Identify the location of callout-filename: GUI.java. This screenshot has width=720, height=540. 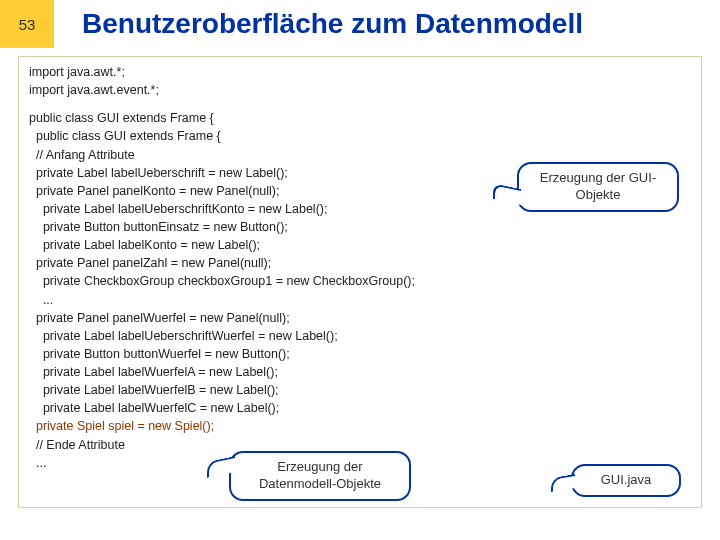
(626, 480).